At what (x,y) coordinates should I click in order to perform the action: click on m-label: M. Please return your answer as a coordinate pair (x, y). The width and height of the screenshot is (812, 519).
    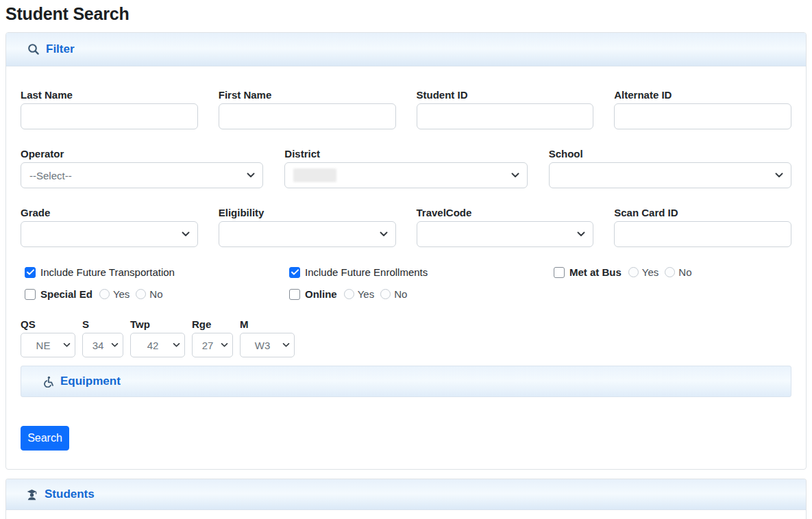
    Looking at the image, I should click on (267, 325).